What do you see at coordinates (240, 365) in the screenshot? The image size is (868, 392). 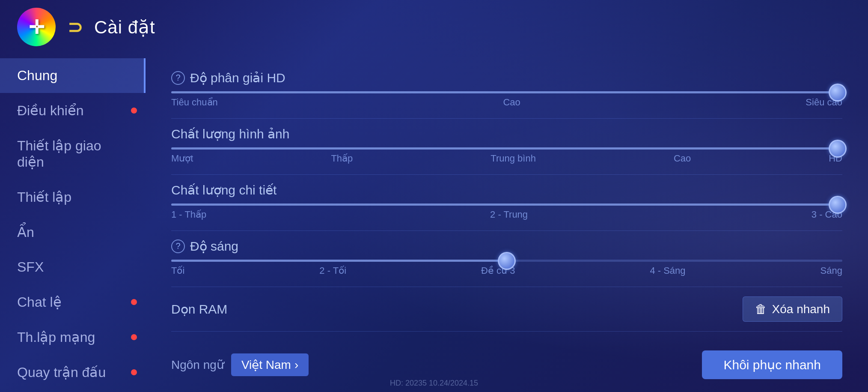 I see `language-section: Ngôn ngữ Việt Nam ›` at bounding box center [240, 365].